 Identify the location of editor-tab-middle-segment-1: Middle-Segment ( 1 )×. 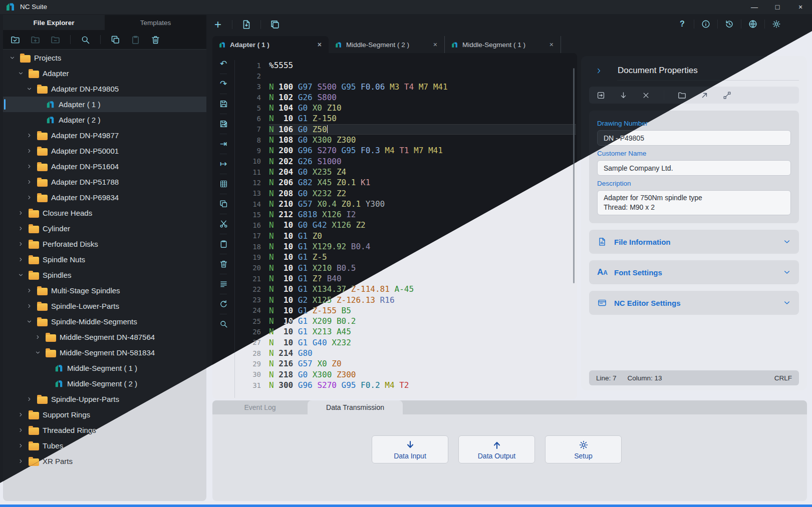
(503, 45).